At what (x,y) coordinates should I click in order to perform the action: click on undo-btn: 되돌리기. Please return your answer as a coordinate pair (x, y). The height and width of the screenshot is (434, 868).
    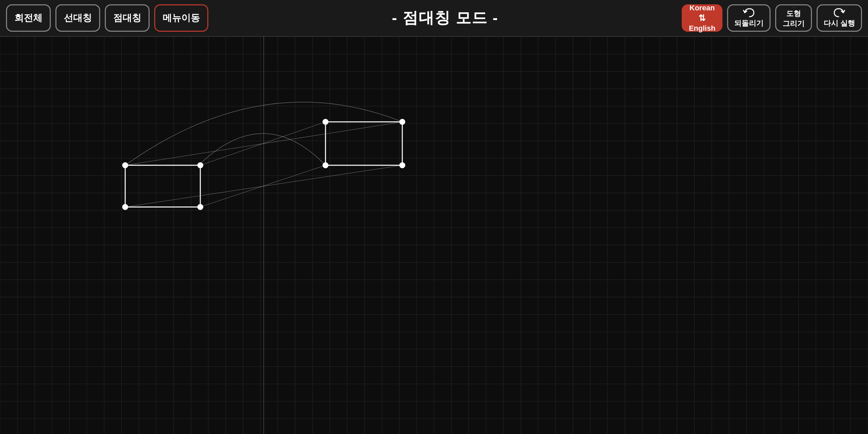
    Looking at the image, I should click on (749, 18).